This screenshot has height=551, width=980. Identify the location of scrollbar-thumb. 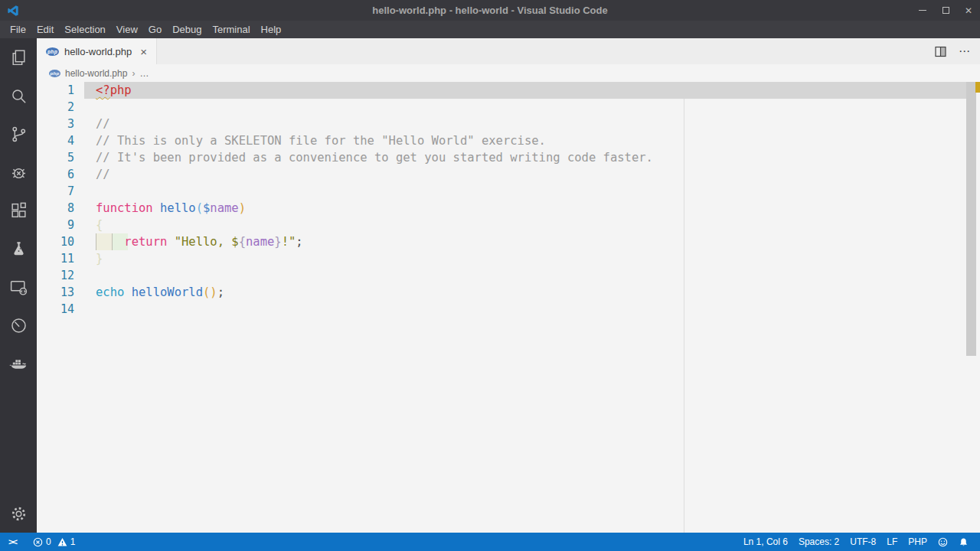
(971, 219).